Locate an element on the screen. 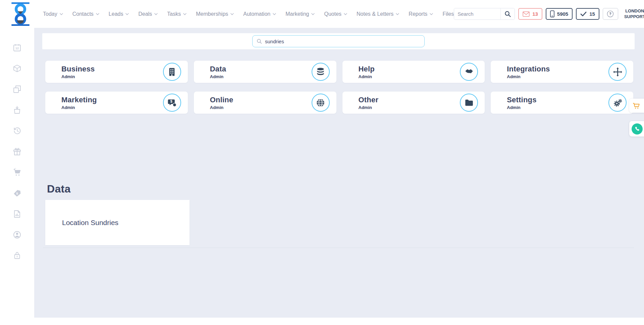 Image resolution: width=644 pixels, height=325 pixels. card-title: Marketing is located at coordinates (112, 100).